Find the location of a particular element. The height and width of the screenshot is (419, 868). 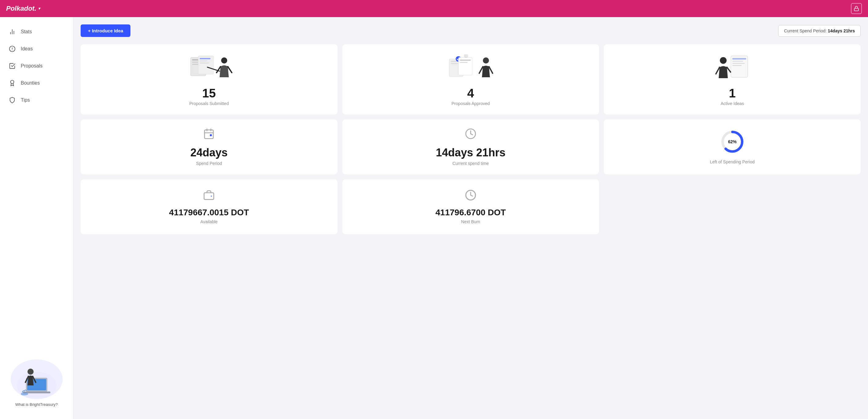

stat-spending-period-left: 62% Left of Spending Period is located at coordinates (732, 147).